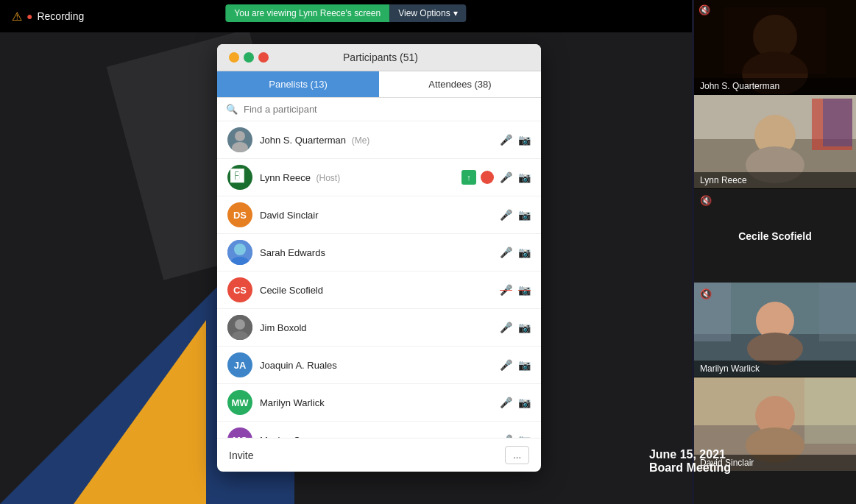 This screenshot has height=504, width=856. I want to click on video-thumb-quarterman: 🔇 John S. Quarterman, so click(775, 47).